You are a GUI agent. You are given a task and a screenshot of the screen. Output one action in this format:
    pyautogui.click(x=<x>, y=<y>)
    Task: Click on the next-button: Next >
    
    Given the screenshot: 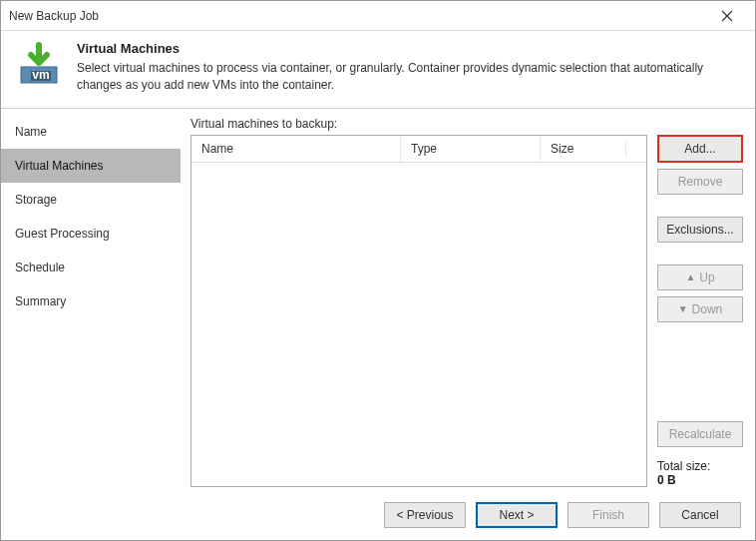 What is the action you would take?
    pyautogui.click(x=517, y=515)
    